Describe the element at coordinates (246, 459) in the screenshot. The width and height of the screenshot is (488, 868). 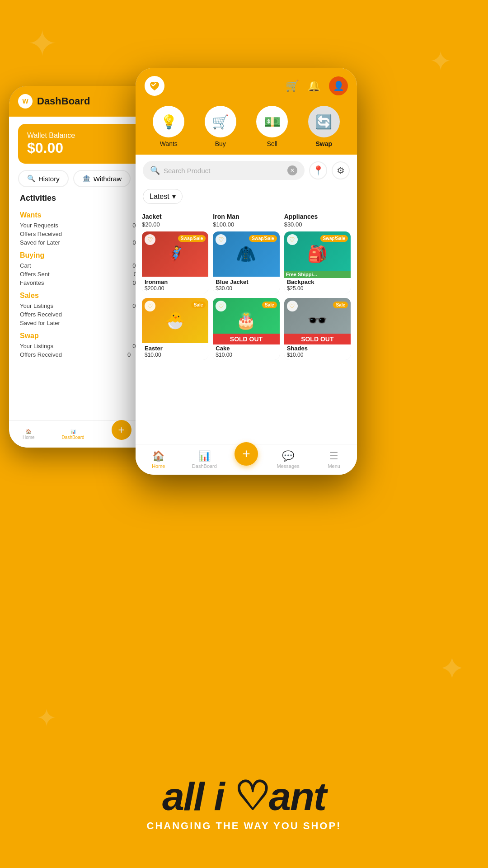
I see `fp-bottom-nav: 🏠 Home 📊 DashBoard + 💬 Messages ☰ Menu` at that location.